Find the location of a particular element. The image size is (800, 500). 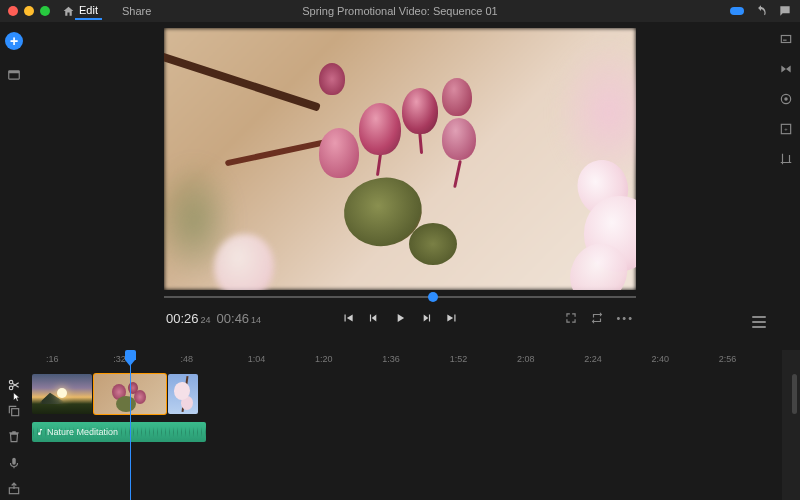

audio-icon: + is located at coordinates (786, 129).